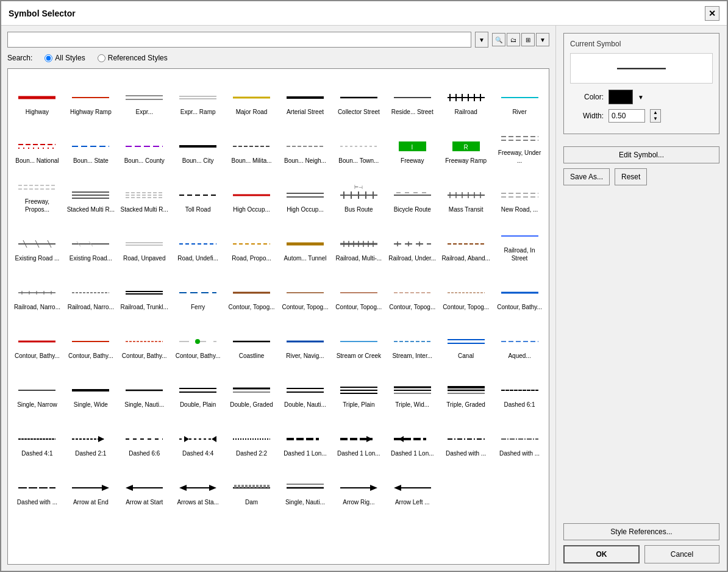  What do you see at coordinates (499, 40) in the screenshot?
I see `toolbar-icon-1: 🔍` at bounding box center [499, 40].